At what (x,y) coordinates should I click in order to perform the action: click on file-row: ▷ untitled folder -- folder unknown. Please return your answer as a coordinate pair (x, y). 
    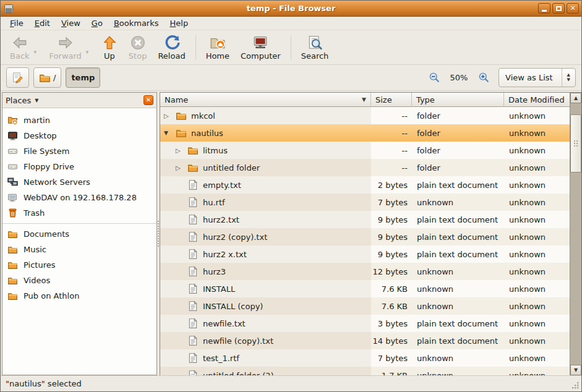
    Looking at the image, I should click on (365, 168).